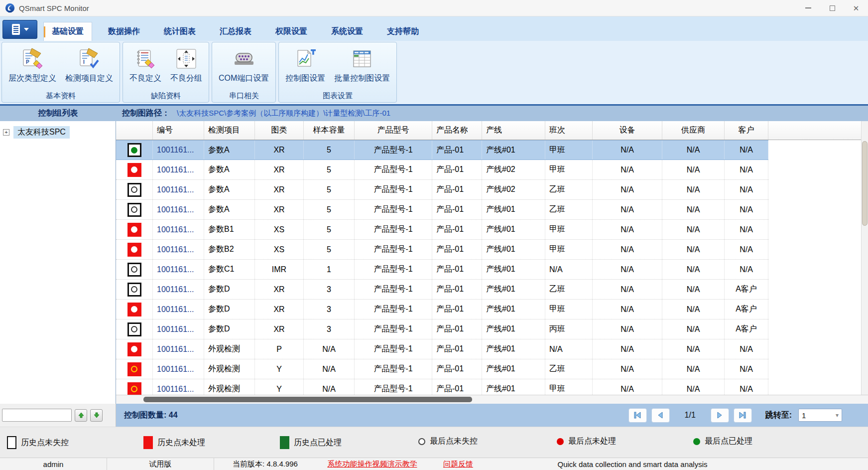 The image size is (868, 470). I want to click on tab-system-settings: 系统设置, so click(347, 31).